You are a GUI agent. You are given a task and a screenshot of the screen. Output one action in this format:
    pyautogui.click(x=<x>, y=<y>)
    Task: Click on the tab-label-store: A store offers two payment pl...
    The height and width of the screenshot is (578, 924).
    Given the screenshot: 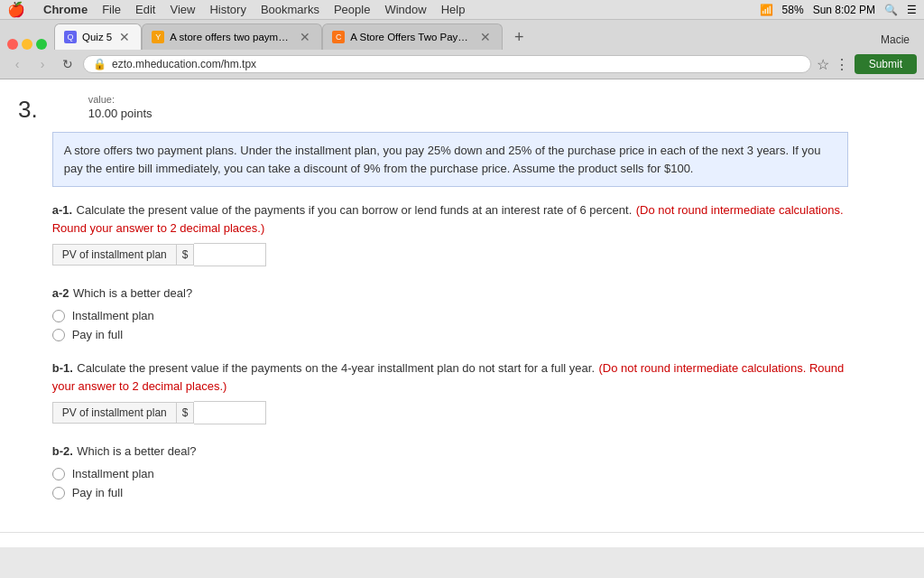 What is the action you would take?
    pyautogui.click(x=231, y=37)
    